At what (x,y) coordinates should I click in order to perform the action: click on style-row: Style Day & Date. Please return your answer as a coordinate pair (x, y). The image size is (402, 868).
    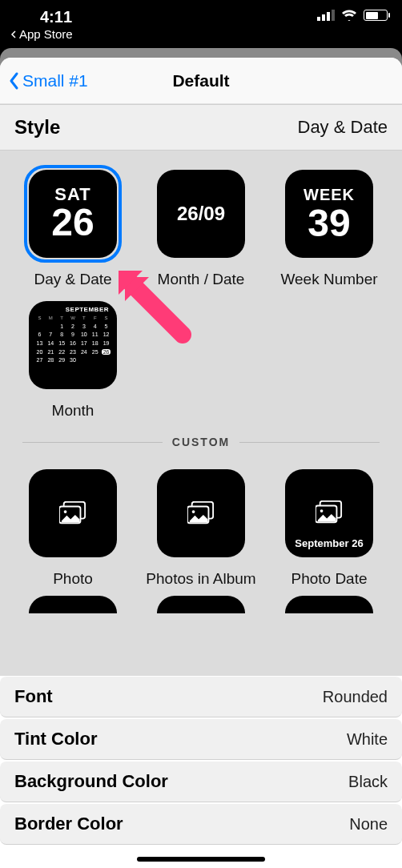
    Looking at the image, I should click on (201, 127).